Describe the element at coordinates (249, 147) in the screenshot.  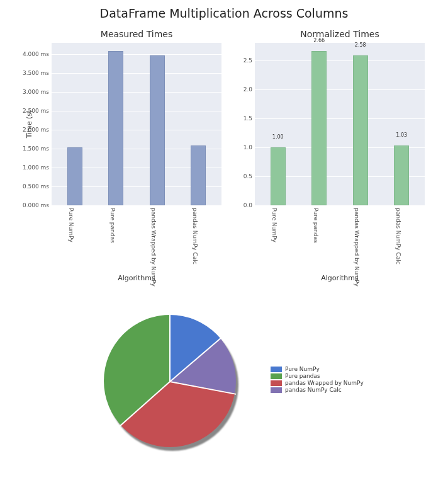
I see `y-tick-label: 1.0` at that location.